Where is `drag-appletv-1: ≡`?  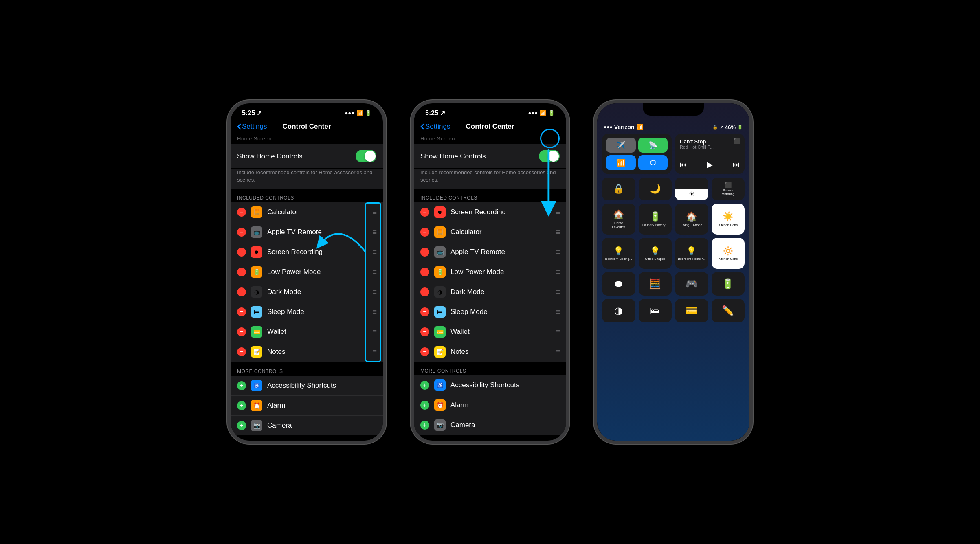
drag-appletv-1: ≡ is located at coordinates (374, 232).